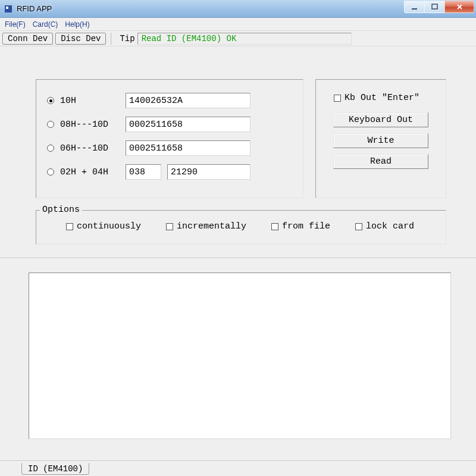 Image resolution: width=476 pixels, height=476 pixels. What do you see at coordinates (275, 227) in the screenshot?
I see `from-file-checkbox` at bounding box center [275, 227].